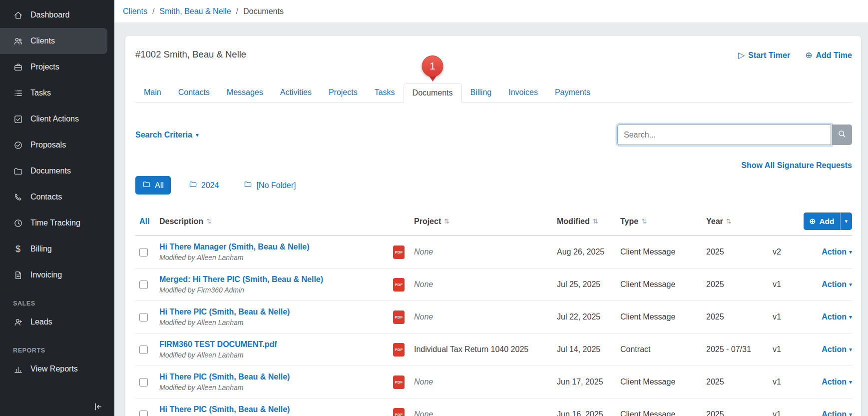 This screenshot has height=416, width=868. What do you see at coordinates (18, 223) in the screenshot?
I see `clock-icon` at bounding box center [18, 223].